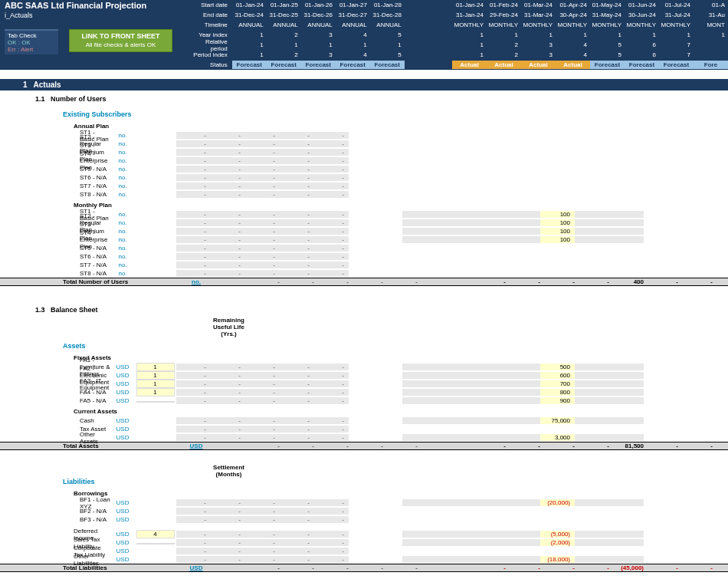 The height and width of the screenshot is (579, 728). I want to click on data-cell: (18,000), so click(558, 560).